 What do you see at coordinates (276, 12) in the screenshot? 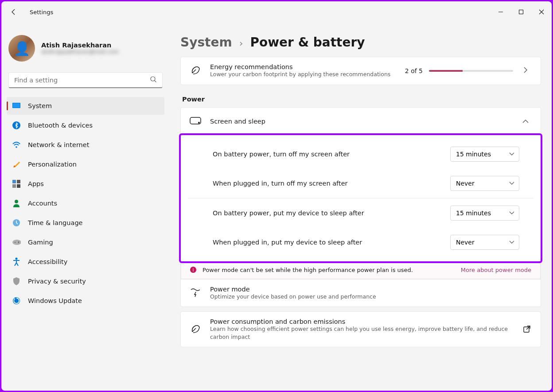
I see `titlebar: Settings` at bounding box center [276, 12].